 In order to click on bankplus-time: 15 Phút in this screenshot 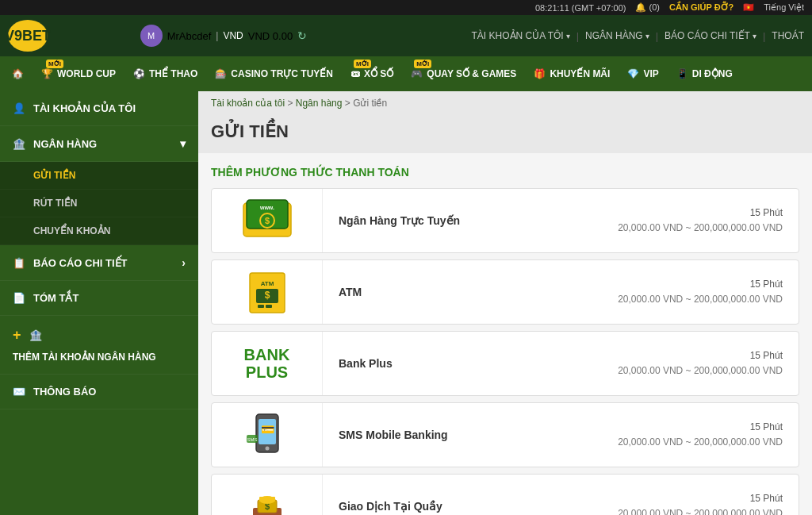, I will do `click(700, 356)`.